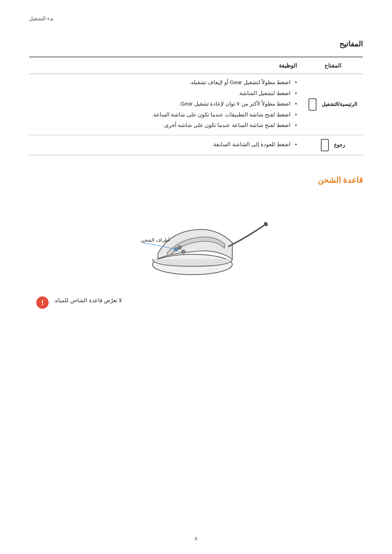  Describe the element at coordinates (340, 145) in the screenshot. I see `key-name-back: رجوع` at that location.